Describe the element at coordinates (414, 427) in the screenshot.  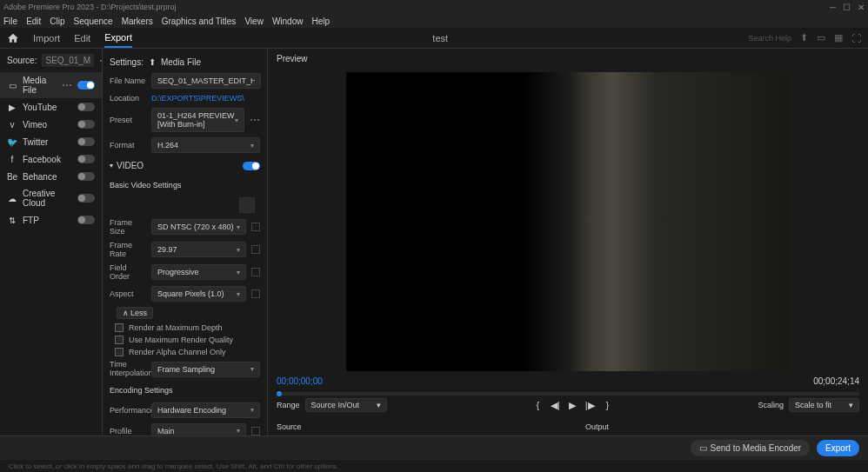
I see `source-info-title: Source` at that location.